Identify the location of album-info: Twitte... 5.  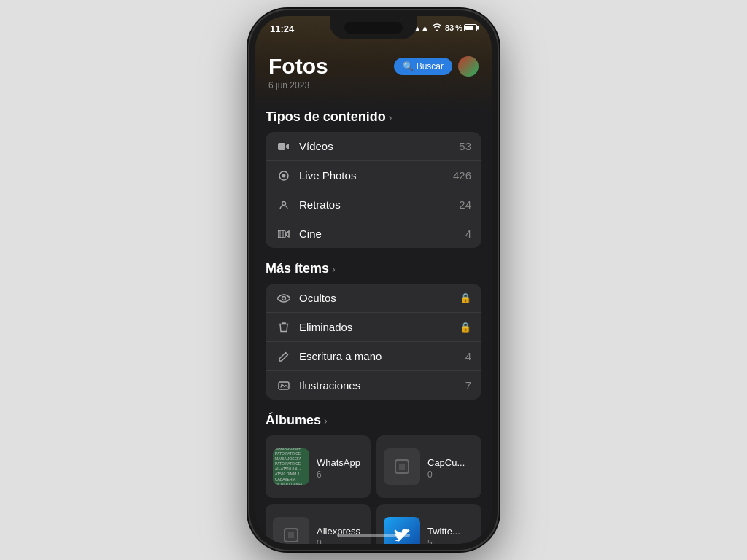
(446, 531).